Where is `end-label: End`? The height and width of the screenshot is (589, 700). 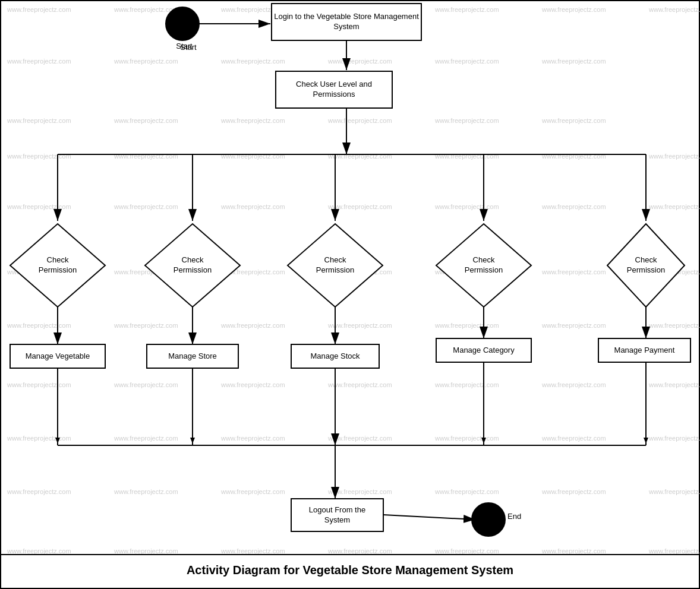 end-label: End is located at coordinates (515, 517).